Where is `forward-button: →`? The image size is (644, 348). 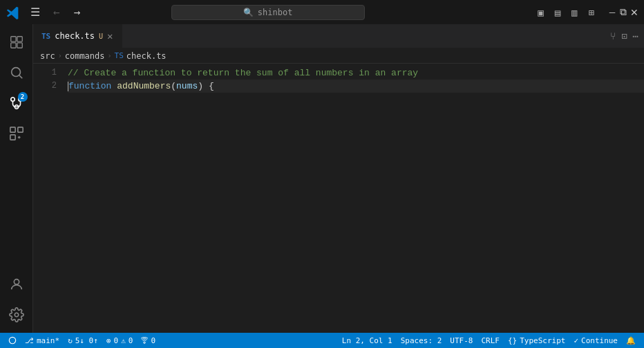
forward-button: → is located at coordinates (77, 12).